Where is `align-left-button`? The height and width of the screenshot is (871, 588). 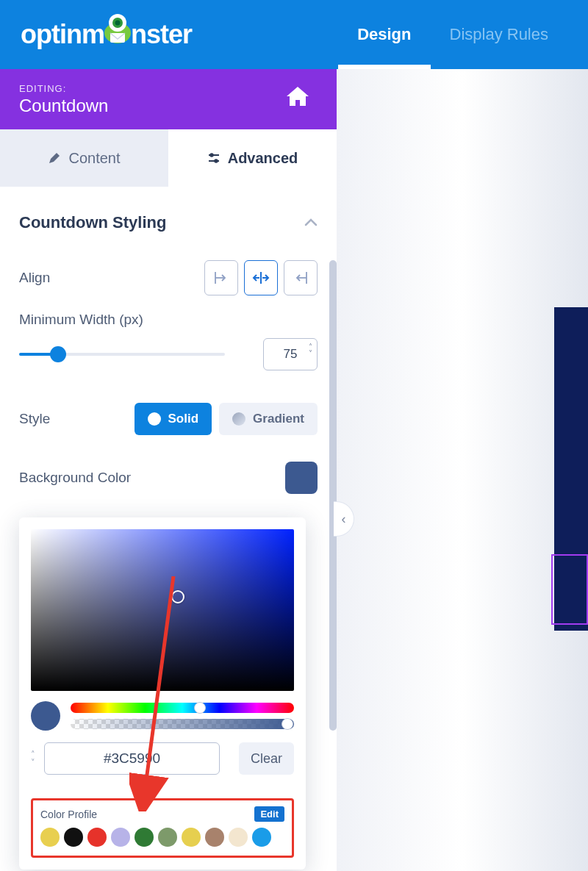 align-left-button is located at coordinates (221, 278).